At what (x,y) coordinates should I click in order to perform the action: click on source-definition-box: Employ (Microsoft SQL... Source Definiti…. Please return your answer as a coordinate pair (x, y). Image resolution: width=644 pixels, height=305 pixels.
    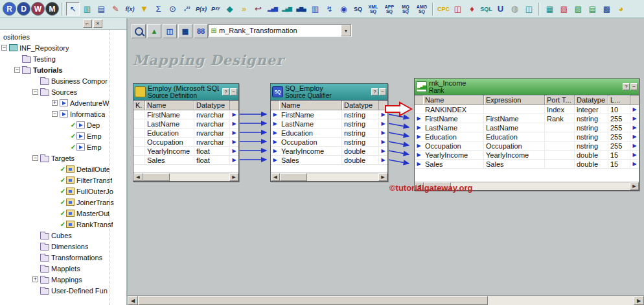
    Looking at the image, I should click on (186, 132).